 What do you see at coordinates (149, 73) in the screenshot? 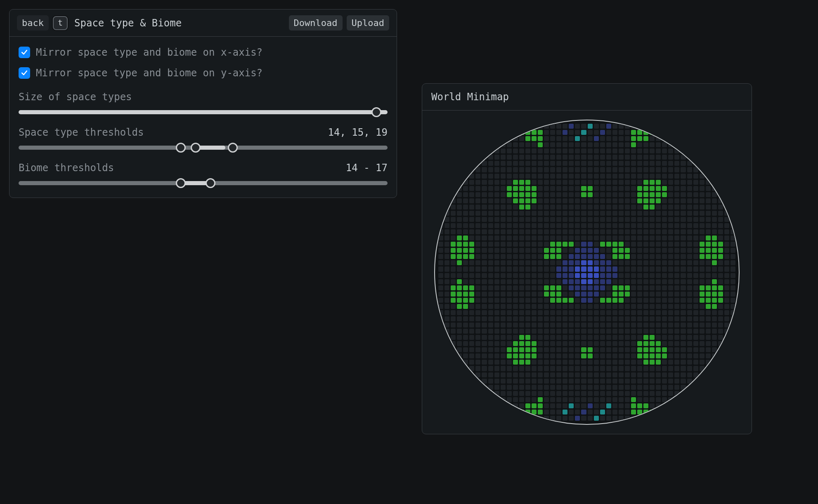
I see `mirror-y-label: Mirror space type and biome on y-axis?` at bounding box center [149, 73].